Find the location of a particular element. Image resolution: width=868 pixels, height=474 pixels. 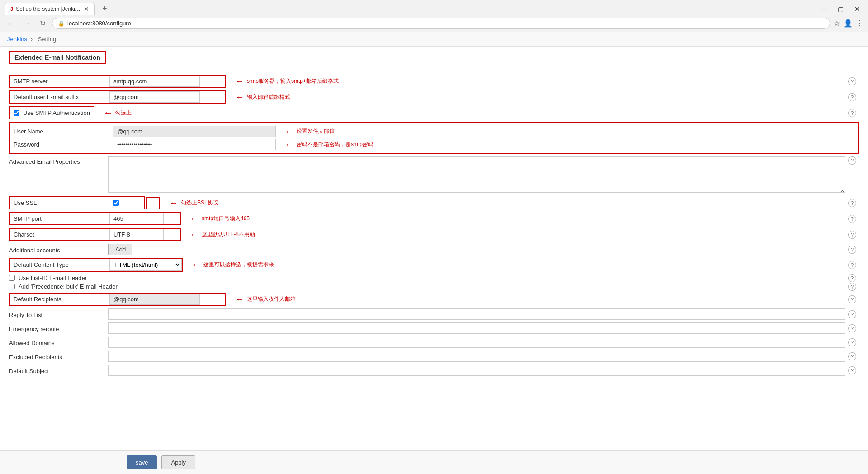

smtp-server-row: SMTP server ← smtp服务器，输入smtp+邮箱后缀格式 ? is located at coordinates (434, 81).